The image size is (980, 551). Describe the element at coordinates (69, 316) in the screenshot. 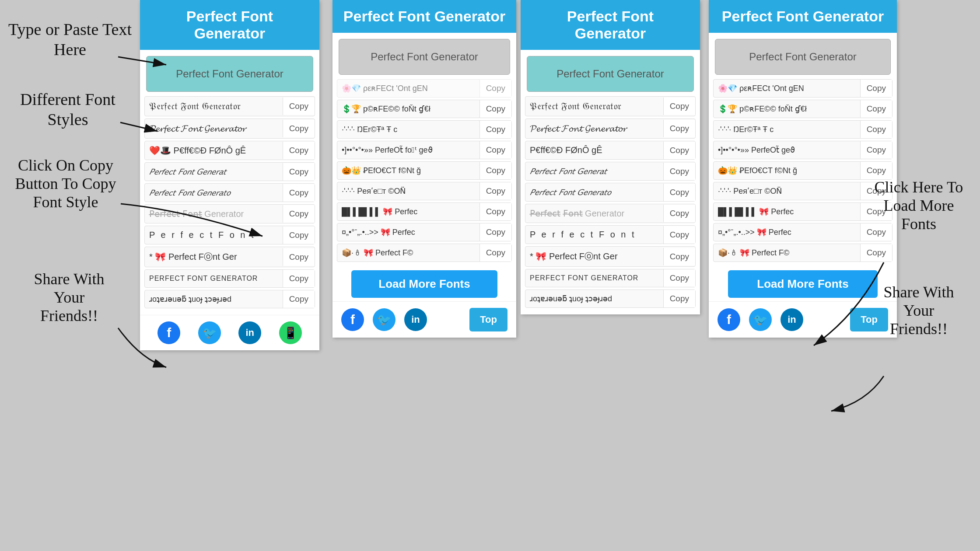

I see `svg-text: Friends!!` at that location.